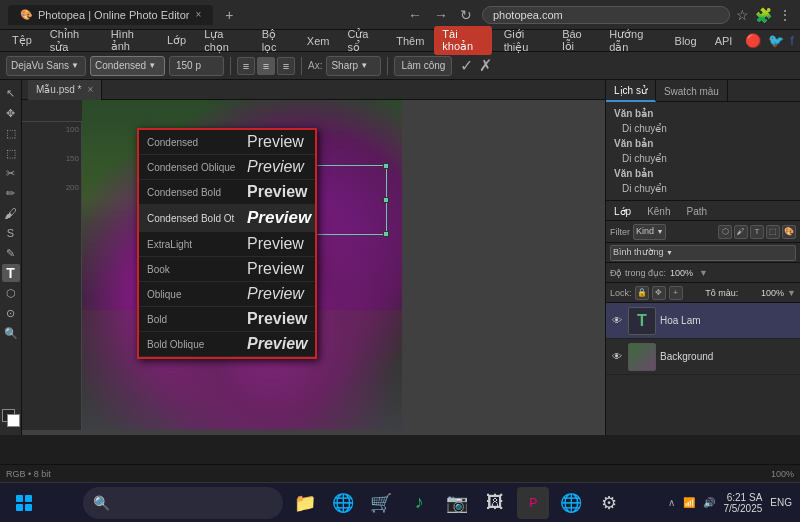 Image resolution: width=800 pixels, height=522 pixels. Describe the element at coordinates (11, 193) in the screenshot. I see `tool-pen: ✏` at that location.